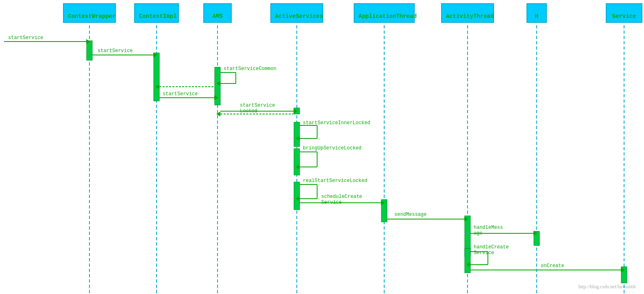 The height and width of the screenshot is (294, 644). I want to click on label-startserviceinnerlocked: startServiceInnerLocked, so click(337, 123).